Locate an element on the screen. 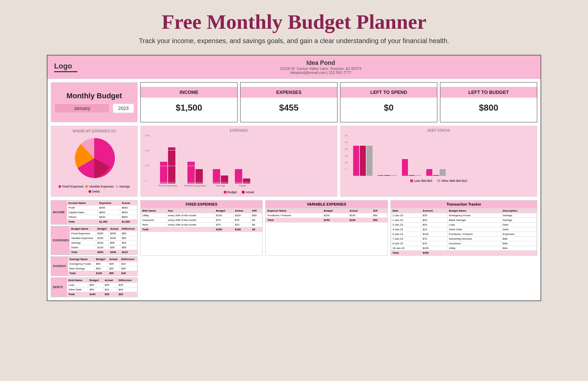 This screenshot has height=381, width=588. table-cell: Total is located at coordinates (81, 273).